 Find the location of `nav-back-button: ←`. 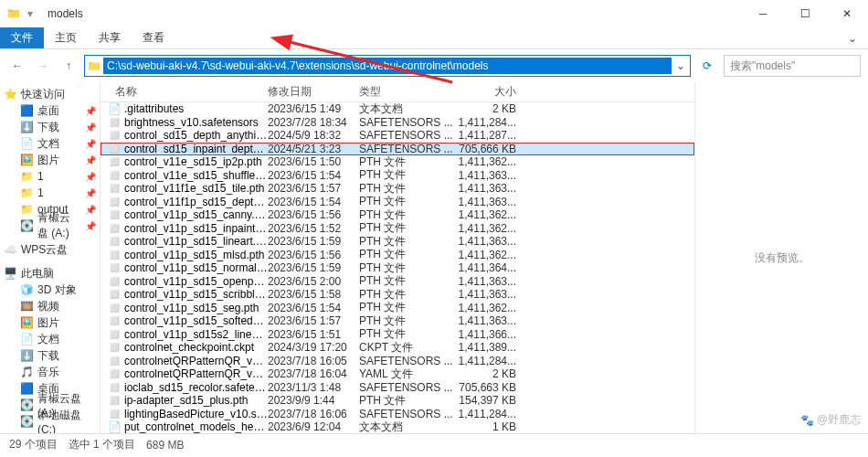

nav-back-button: ← is located at coordinates (17, 66).